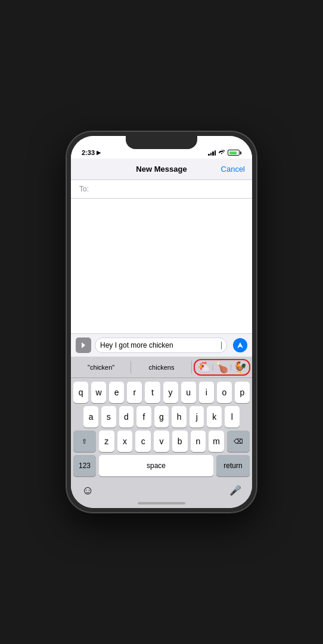  I want to click on key-x: x, so click(125, 441).